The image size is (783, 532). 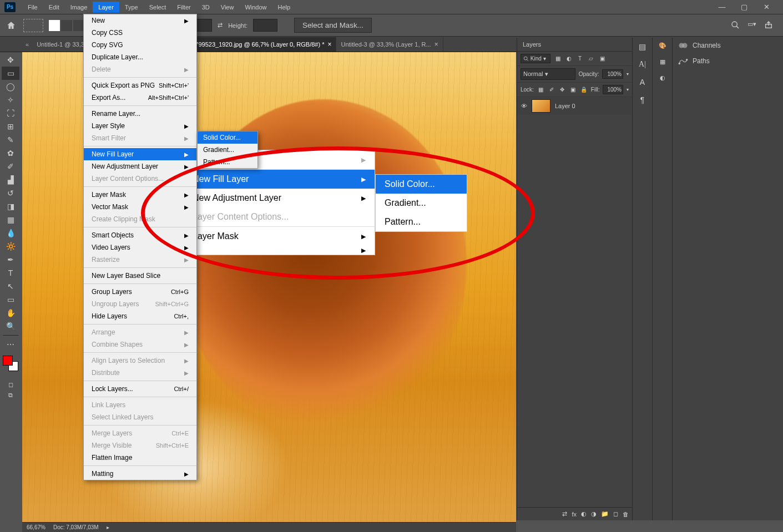 What do you see at coordinates (140, 45) in the screenshot?
I see `menu-item-copy-svg: Copy SVG` at bounding box center [140, 45].